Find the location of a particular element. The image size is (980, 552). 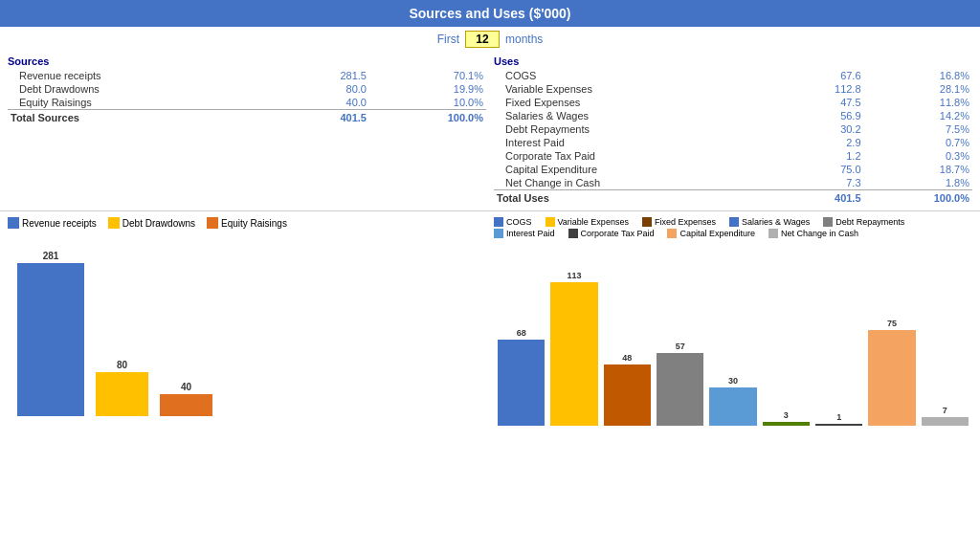

bar-group: 80 is located at coordinates (122, 388).